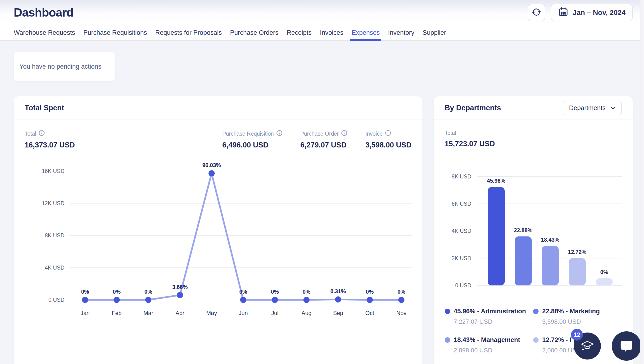 Image resolution: width=644 pixels, height=364 pixels. What do you see at coordinates (448, 340) in the screenshot?
I see `legend-dot-management` at bounding box center [448, 340].